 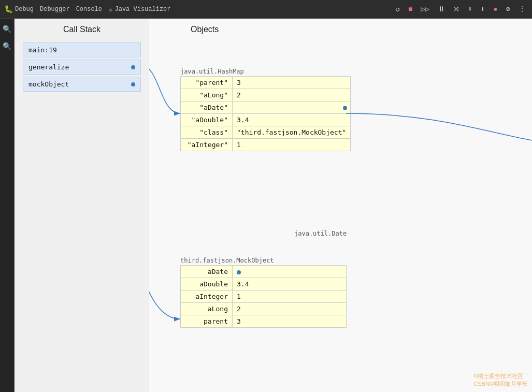 What do you see at coordinates (82, 28) in the screenshot?
I see `call-stack-title: Call Stack` at bounding box center [82, 28].